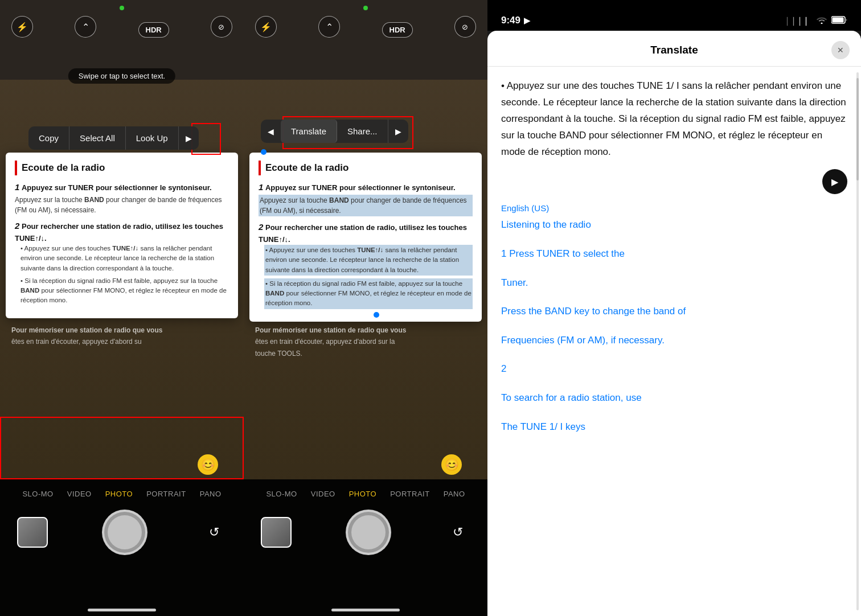 The image size is (861, 616). What do you see at coordinates (189, 138) in the screenshot?
I see `menu-next-arrow: ▶` at bounding box center [189, 138].